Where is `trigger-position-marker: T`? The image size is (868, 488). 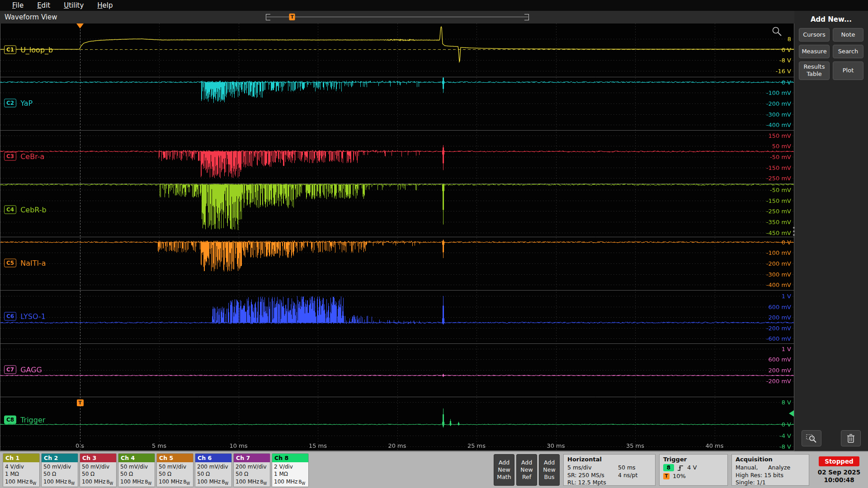 trigger-position-marker: T is located at coordinates (292, 17).